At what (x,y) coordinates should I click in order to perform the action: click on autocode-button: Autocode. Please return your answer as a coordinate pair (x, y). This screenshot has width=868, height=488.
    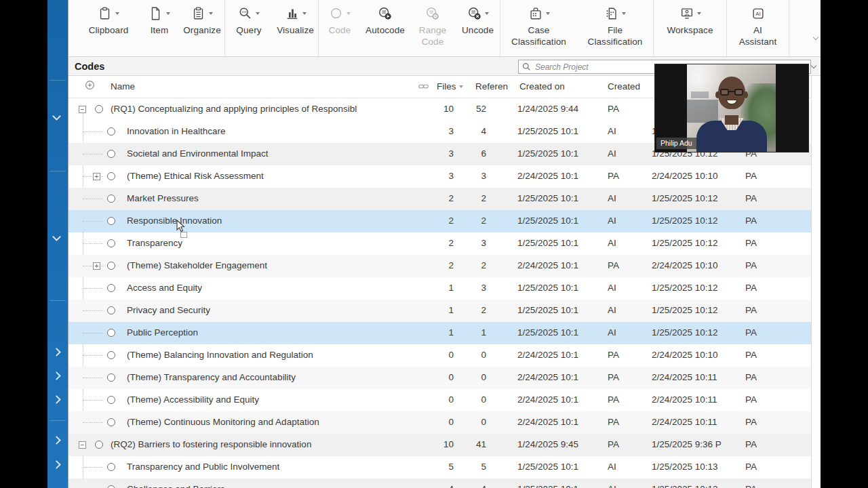
    Looking at the image, I should click on (385, 28).